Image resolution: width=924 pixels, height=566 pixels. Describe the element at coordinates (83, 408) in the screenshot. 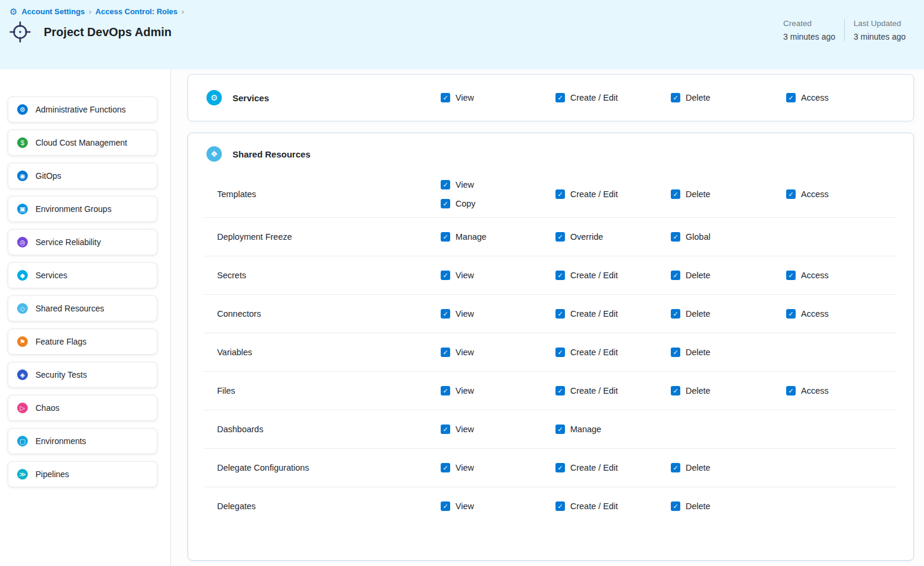

I see `sidebar-item-chaos: ▷Chaos` at that location.